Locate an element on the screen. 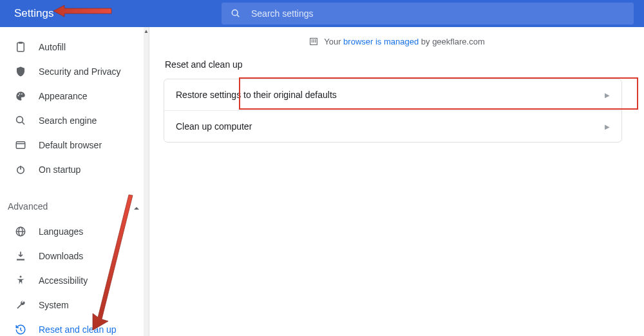 This screenshot has height=336, width=644. sidebar-item-label: On startup is located at coordinates (59, 170).